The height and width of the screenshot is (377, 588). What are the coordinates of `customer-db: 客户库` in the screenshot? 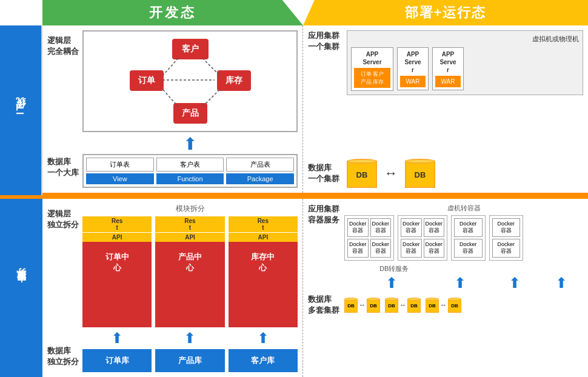 It's located at (263, 361).